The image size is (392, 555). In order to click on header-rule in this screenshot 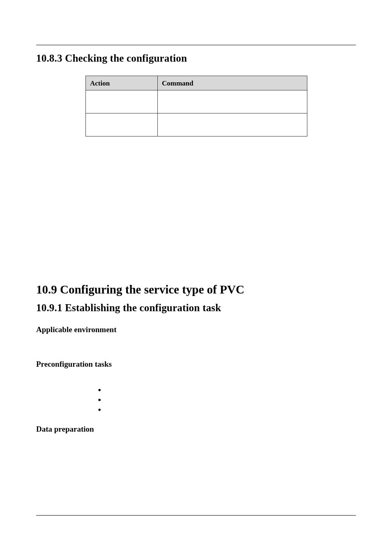, I will do `click(196, 35)`.